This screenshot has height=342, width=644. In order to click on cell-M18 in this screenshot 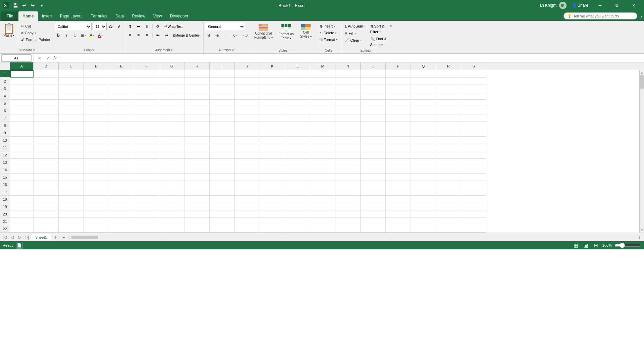, I will do `click(323, 199)`.